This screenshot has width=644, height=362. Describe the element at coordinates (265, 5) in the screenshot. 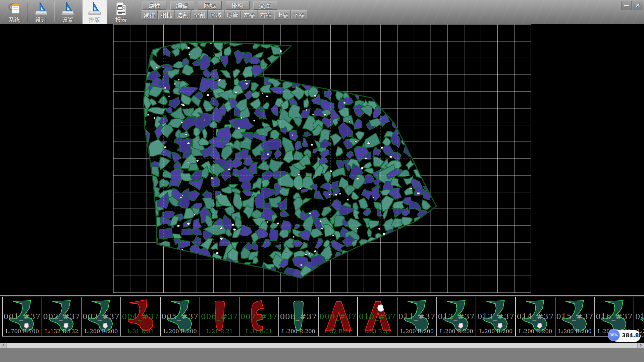

I see `menu-item-5: 交互` at that location.